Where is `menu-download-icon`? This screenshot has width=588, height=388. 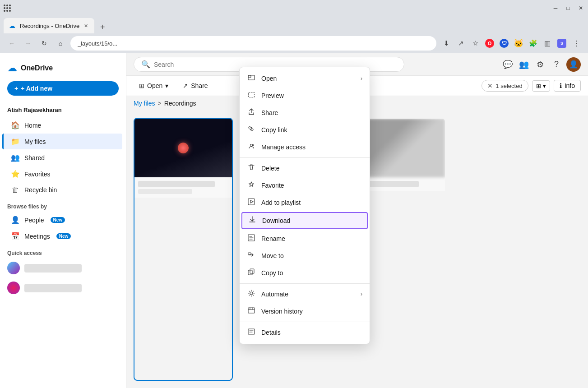 menu-download-icon is located at coordinates (252, 221).